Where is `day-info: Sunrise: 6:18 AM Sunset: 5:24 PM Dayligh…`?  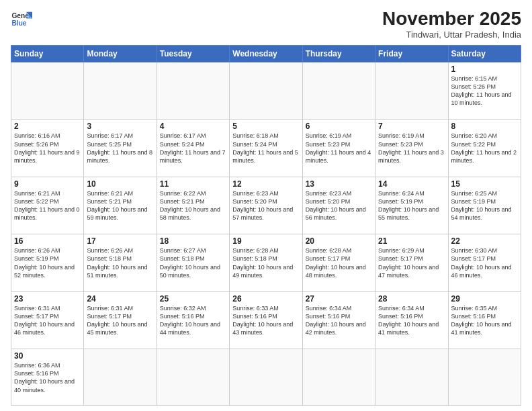 day-info: Sunrise: 6:18 AM Sunset: 5:24 PM Dayligh… is located at coordinates (266, 148).